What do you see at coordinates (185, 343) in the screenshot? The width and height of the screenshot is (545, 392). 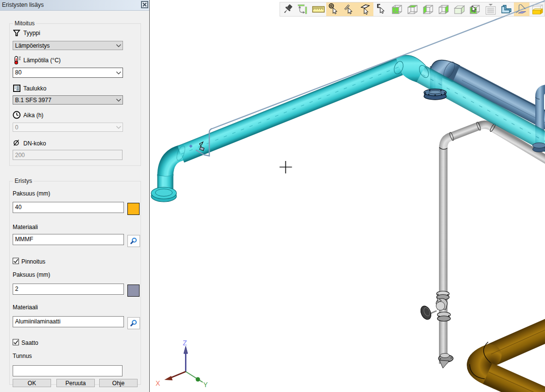 I see `svg-text: Z` at bounding box center [185, 343].